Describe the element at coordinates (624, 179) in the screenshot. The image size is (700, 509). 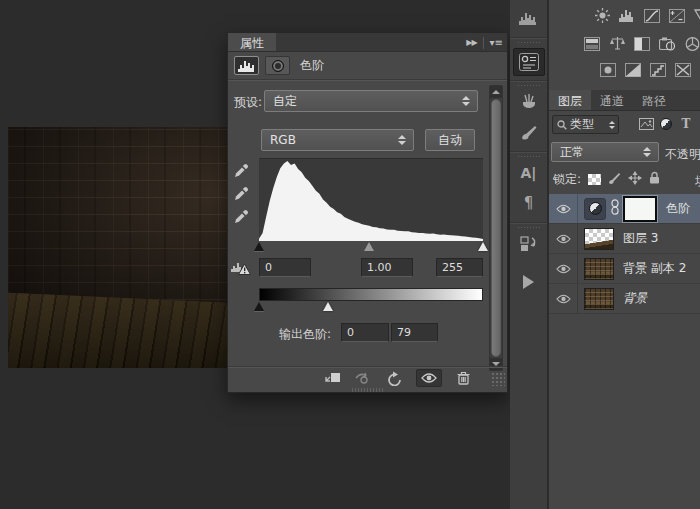
I see `lock-row: 锁定: 填充` at that location.